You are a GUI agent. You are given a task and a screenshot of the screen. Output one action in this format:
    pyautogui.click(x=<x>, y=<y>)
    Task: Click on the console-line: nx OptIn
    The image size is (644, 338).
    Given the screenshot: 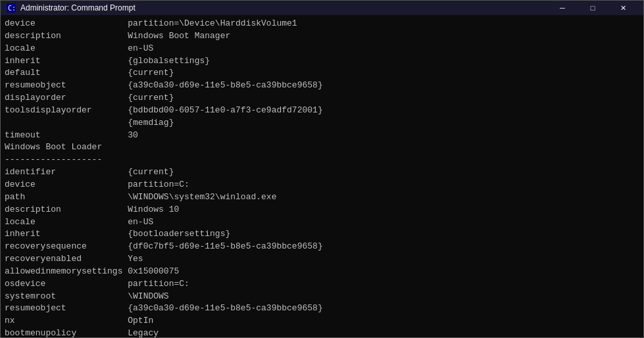 What is the action you would take?
    pyautogui.click(x=322, y=321)
    